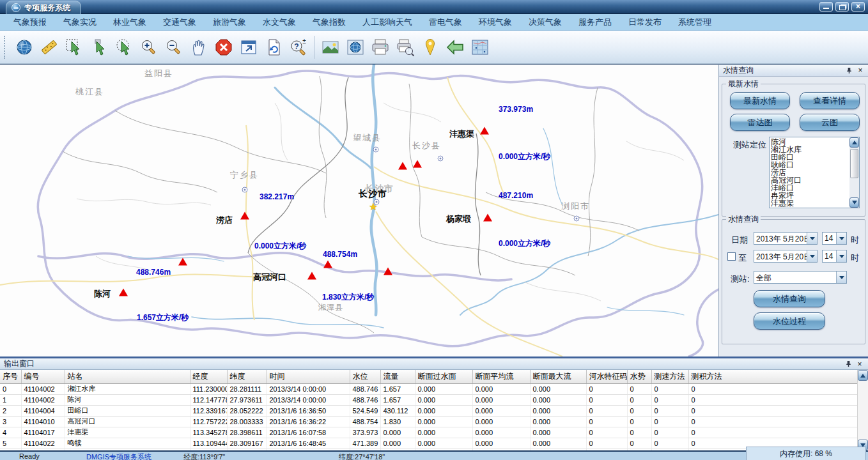  I want to click on column-header: 纬度, so click(247, 377).